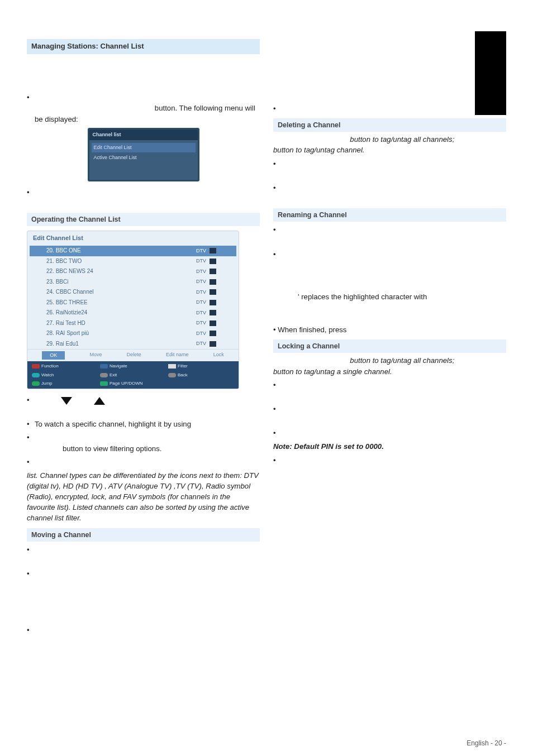  Describe the element at coordinates (144, 147) in the screenshot. I see `menu-item-edit: Edit Channel List` at that location.